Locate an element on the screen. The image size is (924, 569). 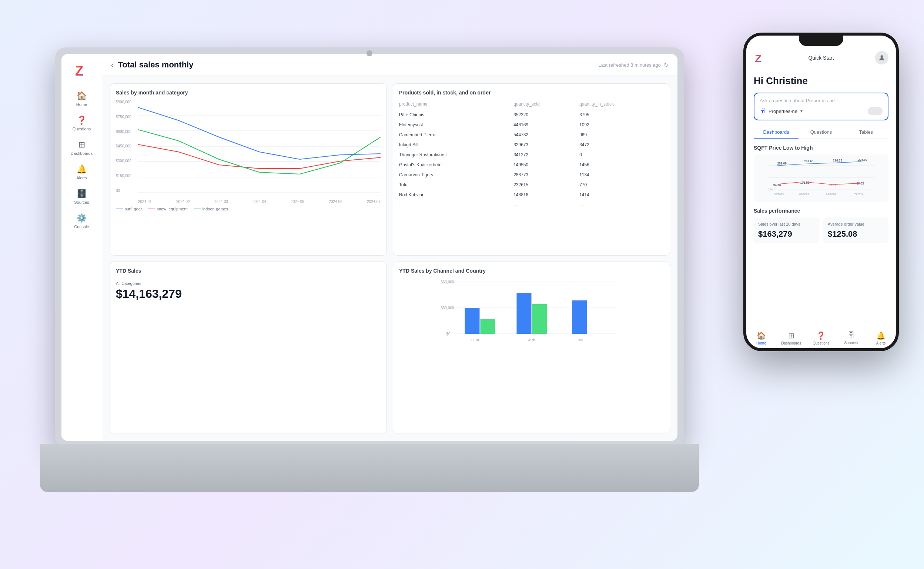
phone-nav-home: 🏠 Home is located at coordinates (761, 338).